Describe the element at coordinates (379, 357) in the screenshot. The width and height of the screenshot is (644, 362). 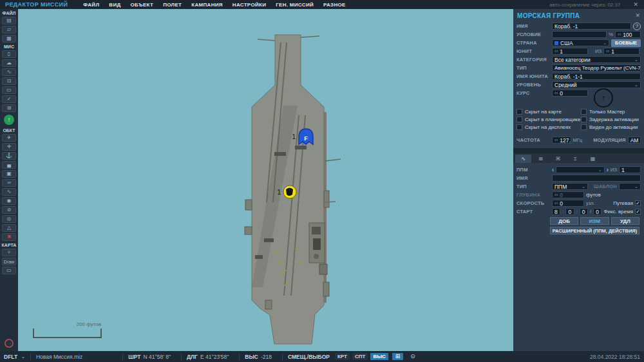
I see `altitude-layer-button: ВЫС` at that location.